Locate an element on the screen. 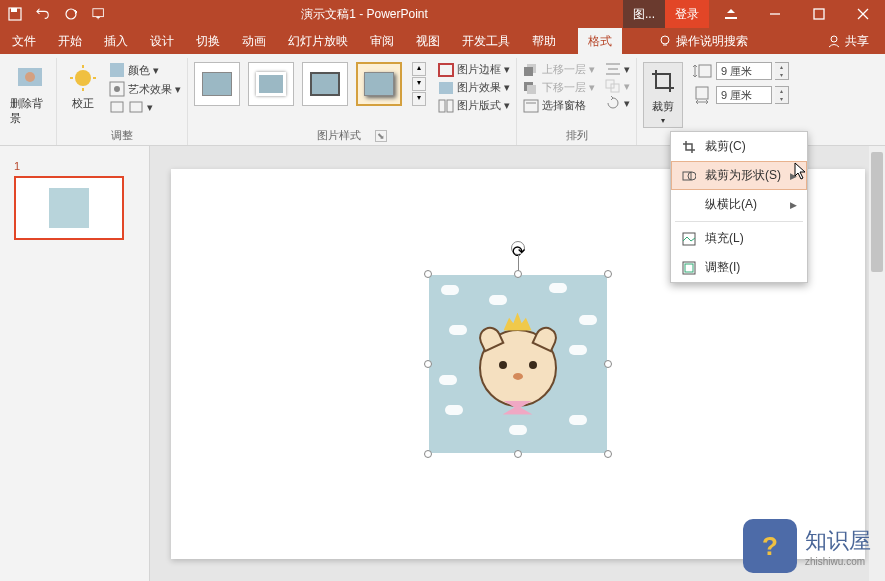  context-tab-label: 图... is located at coordinates (644, 14).